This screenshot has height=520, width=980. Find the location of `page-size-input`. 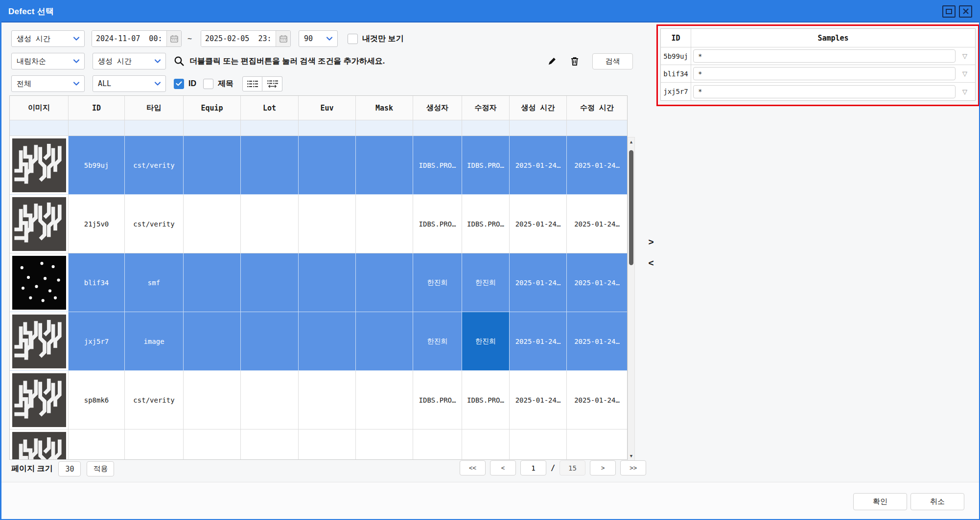

page-size-input is located at coordinates (70, 469).